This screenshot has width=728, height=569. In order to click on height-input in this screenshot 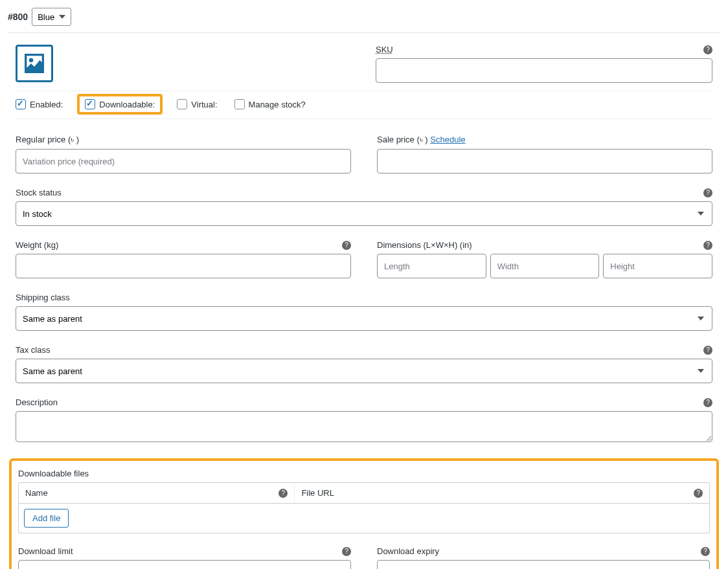, I will do `click(658, 266)`.